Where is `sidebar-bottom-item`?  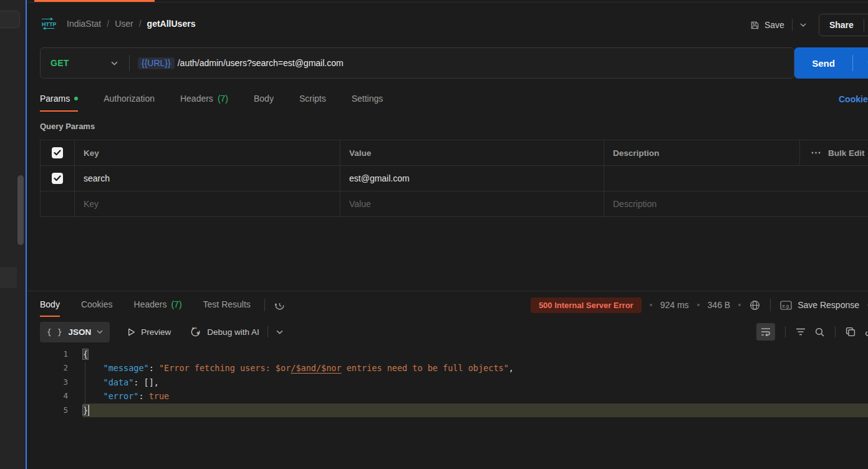 sidebar-bottom-item is located at coordinates (9, 278).